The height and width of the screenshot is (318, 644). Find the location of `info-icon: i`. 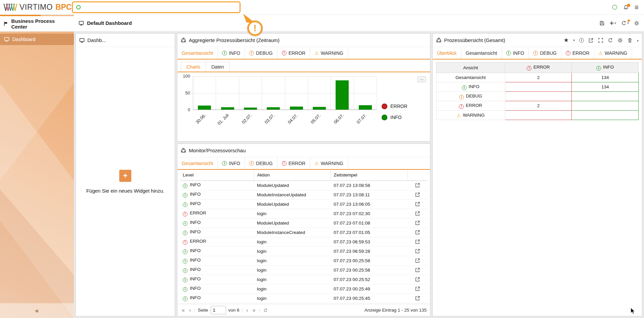

info-icon: i is located at coordinates (582, 40).